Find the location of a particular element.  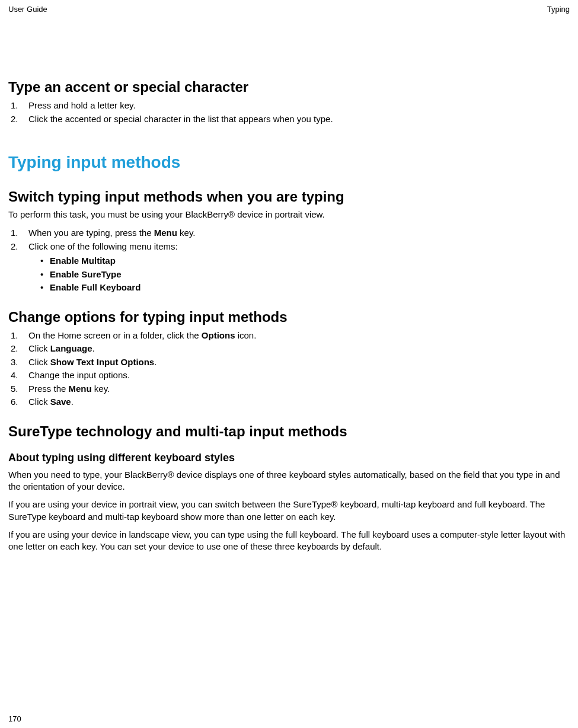

list-item: Press and hold a letter key. is located at coordinates (289, 106).